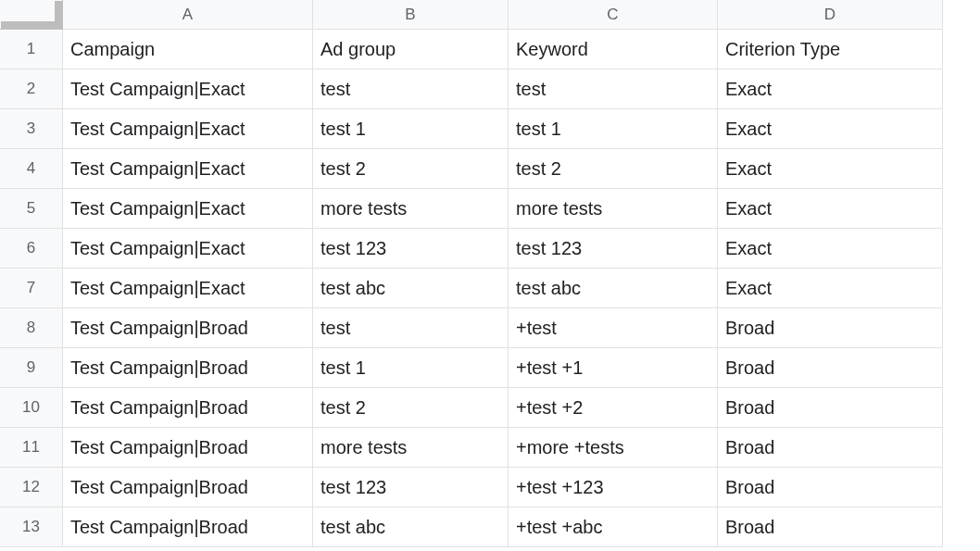 The height and width of the screenshot is (551, 980). What do you see at coordinates (188, 169) in the screenshot?
I see `cell-A4: Test Campaign|Exact` at bounding box center [188, 169].